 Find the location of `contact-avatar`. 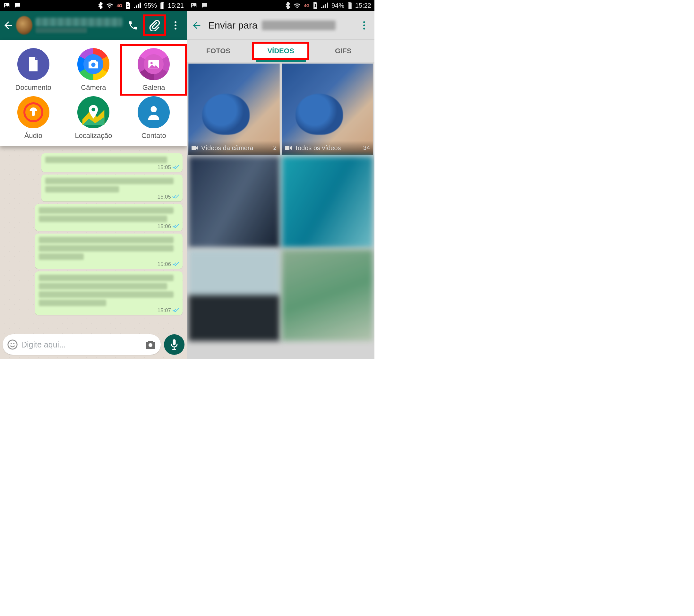

contact-avatar is located at coordinates (24, 25).